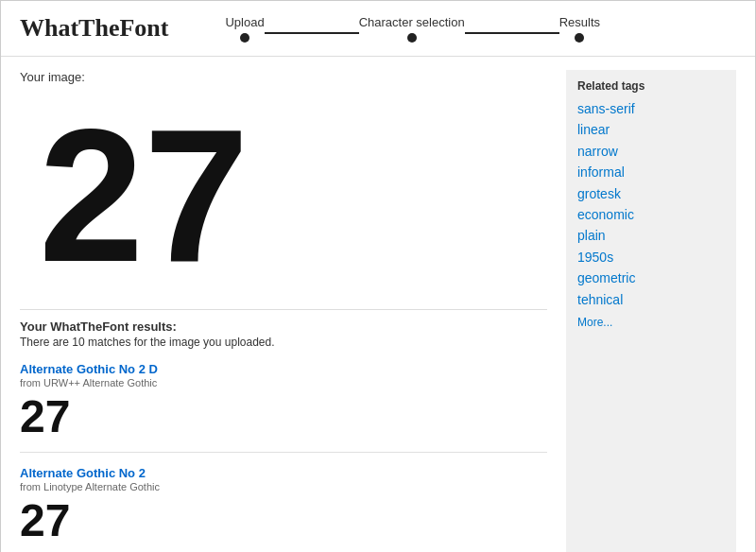  I want to click on font-from-2: from Linotype Alternate Gothic, so click(284, 487).